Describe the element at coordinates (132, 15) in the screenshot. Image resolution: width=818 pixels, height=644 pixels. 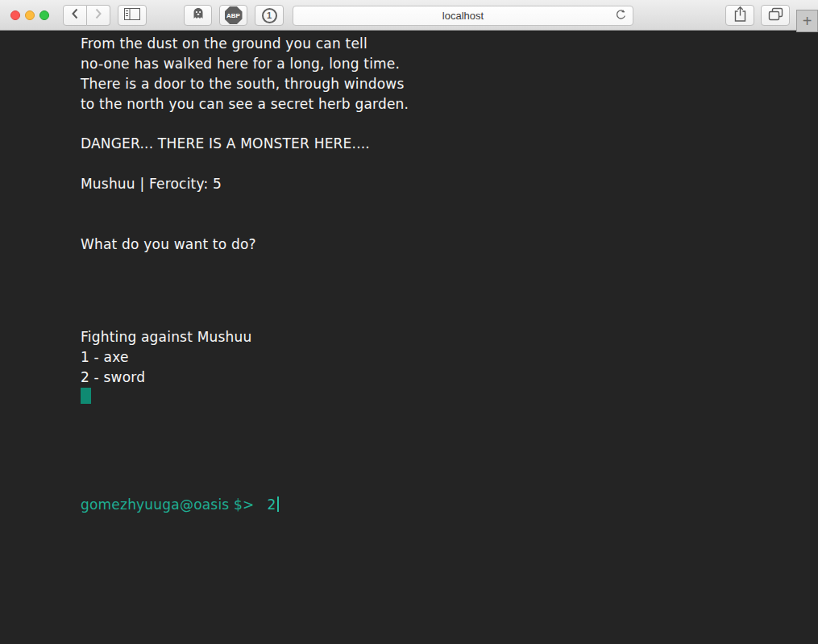
I see `sidebar-toggle-button` at that location.